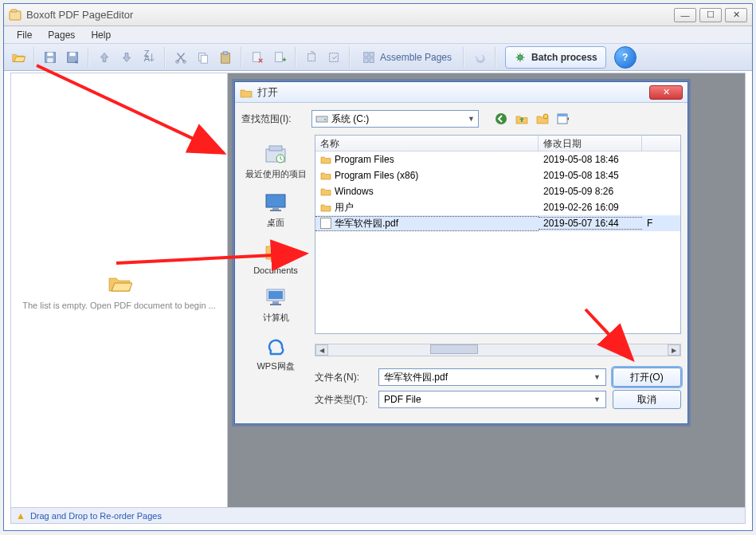  I want to click on open-button, so click(18, 57).